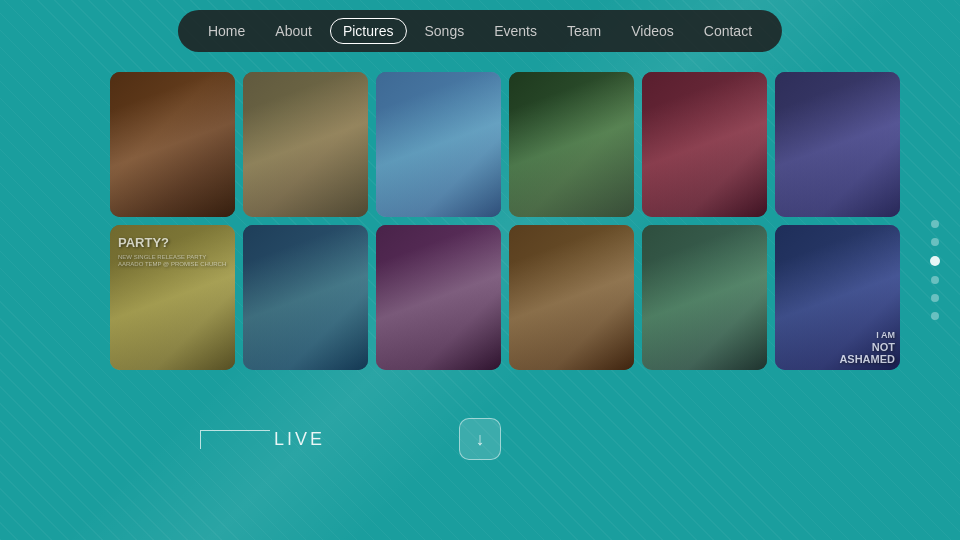 This screenshot has height=540, width=960. I want to click on live-text: LIVE, so click(300, 440).